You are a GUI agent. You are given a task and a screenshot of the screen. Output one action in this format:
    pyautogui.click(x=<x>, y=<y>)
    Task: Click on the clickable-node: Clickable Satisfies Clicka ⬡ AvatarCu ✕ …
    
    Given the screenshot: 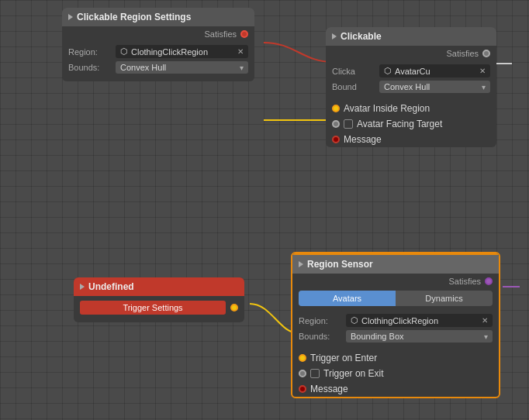 What is the action you would take?
    pyautogui.click(x=411, y=87)
    